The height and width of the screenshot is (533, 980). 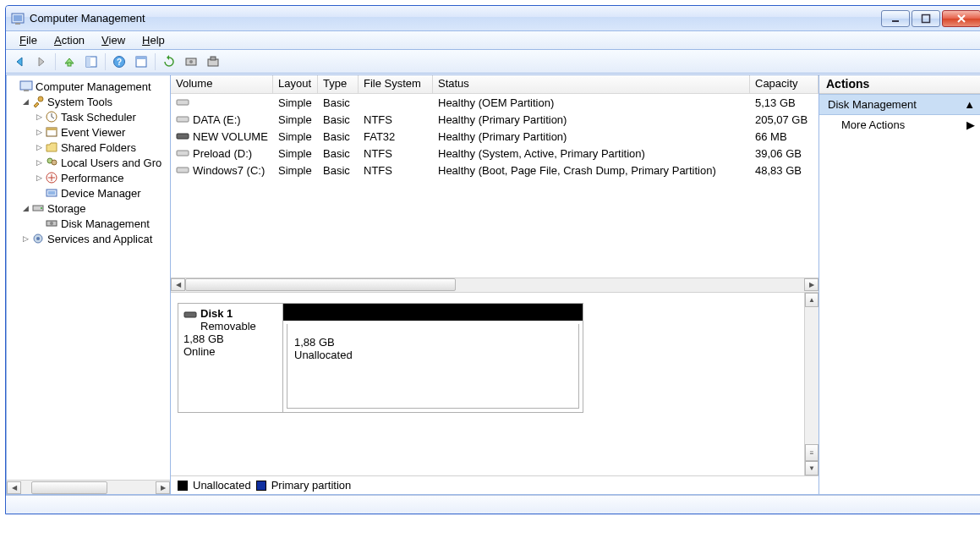 I want to click on tree-local-users: ▷Local Users and Gro, so click(x=88, y=162).